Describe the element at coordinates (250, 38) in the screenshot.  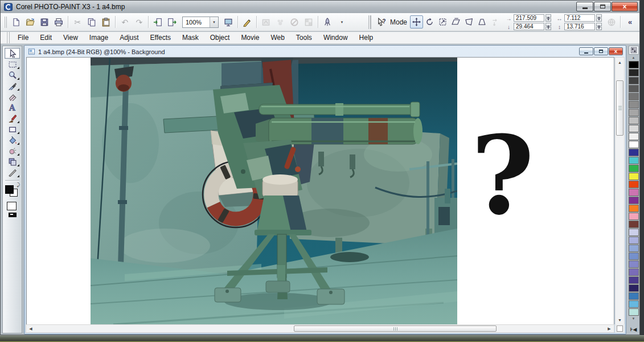
I see `menu-item-movie: Movie` at that location.